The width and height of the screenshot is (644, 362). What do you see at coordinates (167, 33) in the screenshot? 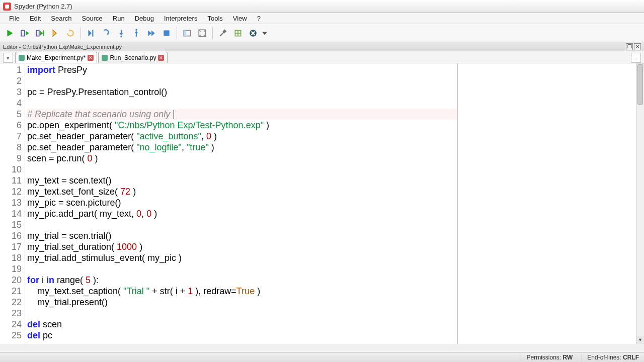
I see `stop-debug-button` at bounding box center [167, 33].